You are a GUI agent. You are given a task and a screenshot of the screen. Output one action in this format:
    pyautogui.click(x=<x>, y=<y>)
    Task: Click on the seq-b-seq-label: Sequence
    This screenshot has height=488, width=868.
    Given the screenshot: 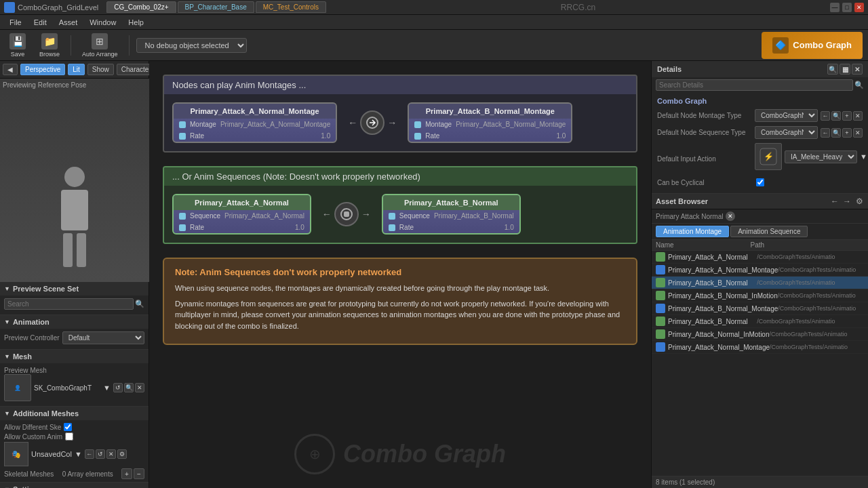 What is the action you would take?
    pyautogui.click(x=415, y=216)
    